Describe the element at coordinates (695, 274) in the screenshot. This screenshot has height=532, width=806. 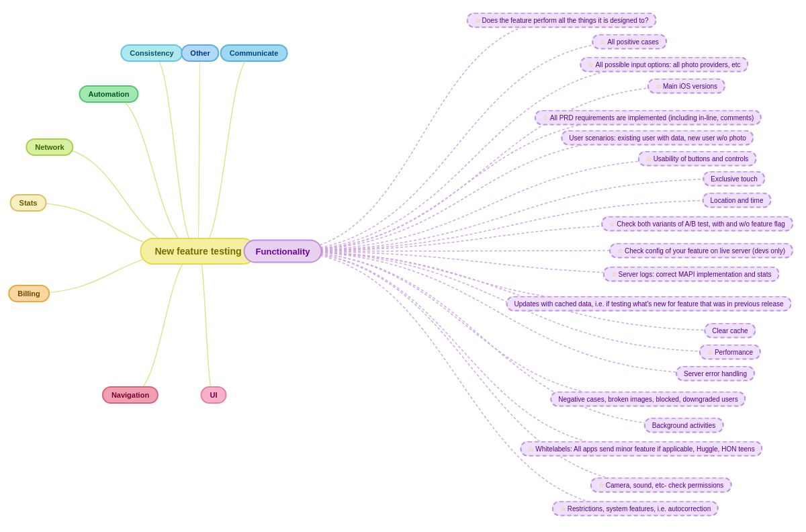
I see `right-node-label-r12: Server logs: correct MAPI implementation…` at that location.